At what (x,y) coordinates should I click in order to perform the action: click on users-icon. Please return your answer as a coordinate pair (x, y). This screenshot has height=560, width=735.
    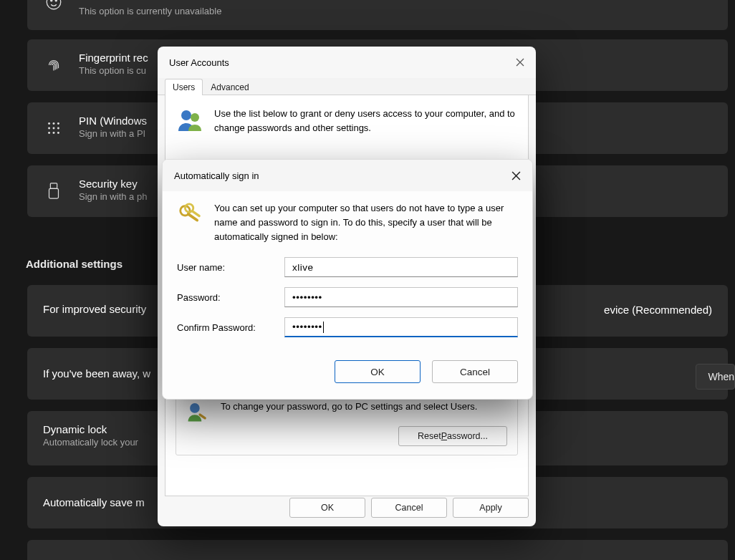
    Looking at the image, I should click on (190, 120).